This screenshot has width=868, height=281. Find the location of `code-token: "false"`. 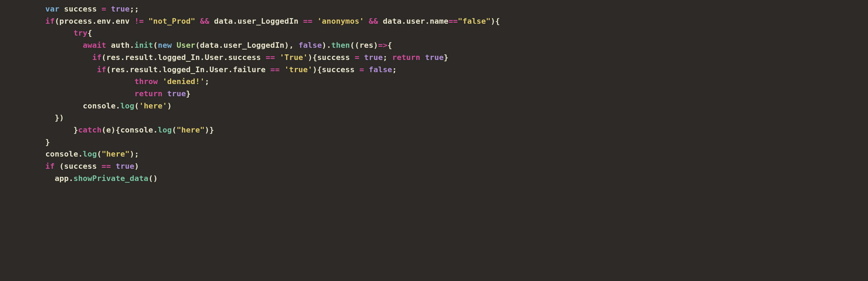

code-token: "false" is located at coordinates (474, 21).